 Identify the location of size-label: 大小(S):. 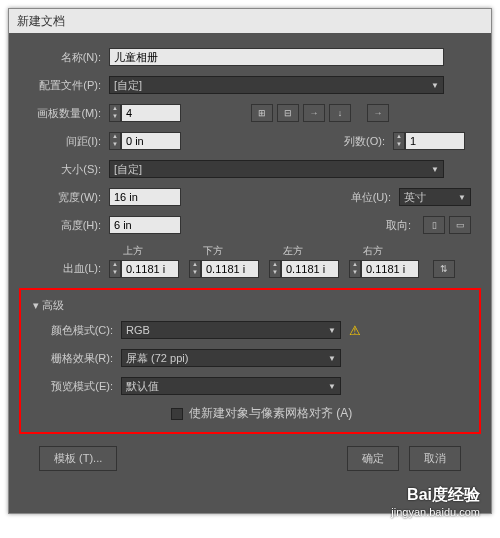
(69, 170).